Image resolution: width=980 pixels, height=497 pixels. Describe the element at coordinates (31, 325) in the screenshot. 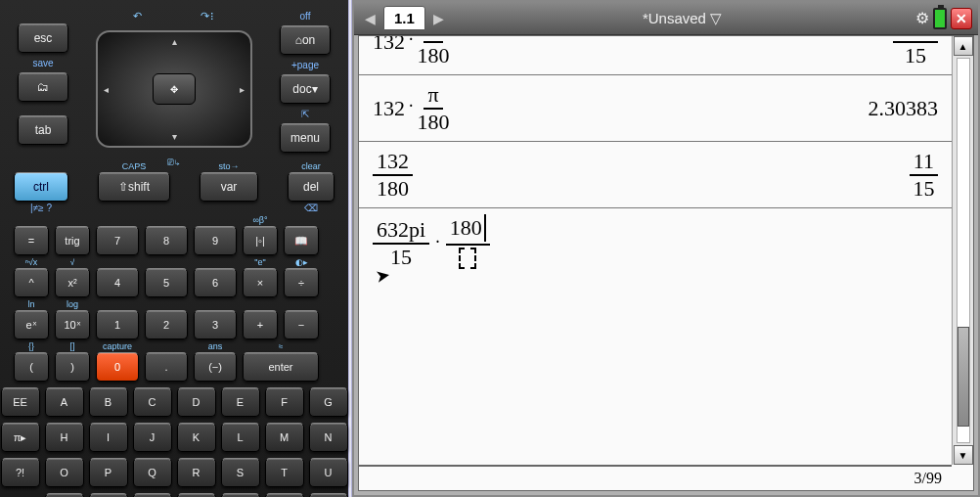

I see `key-e: eˣ` at that location.